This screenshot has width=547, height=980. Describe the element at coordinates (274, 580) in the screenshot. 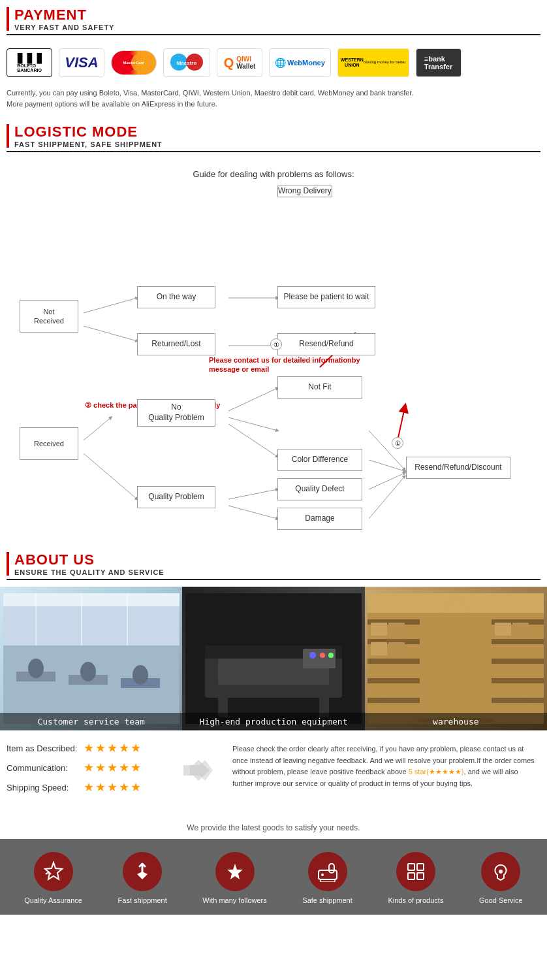

I see `about-divider` at that location.